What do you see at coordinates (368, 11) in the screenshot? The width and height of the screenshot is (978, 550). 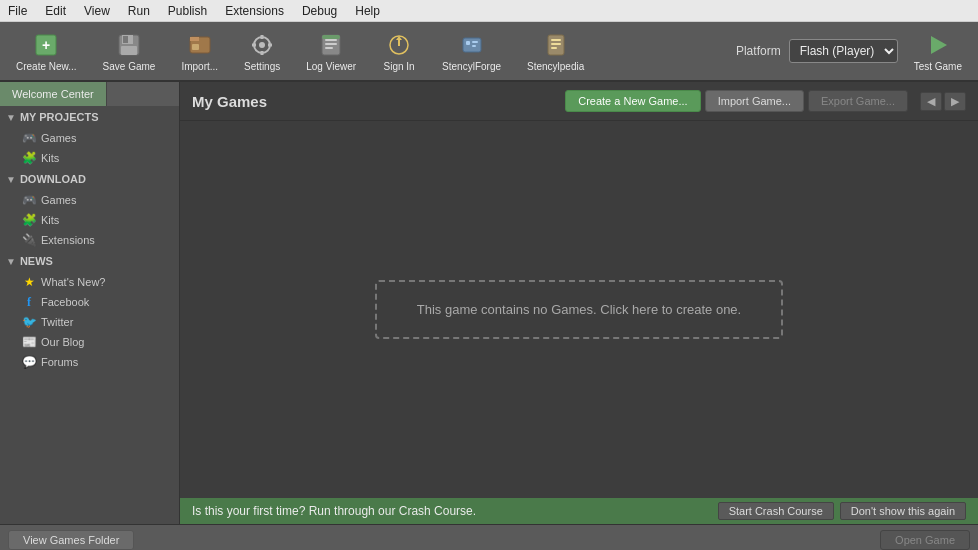 I see `menu-help: Help` at bounding box center [368, 11].